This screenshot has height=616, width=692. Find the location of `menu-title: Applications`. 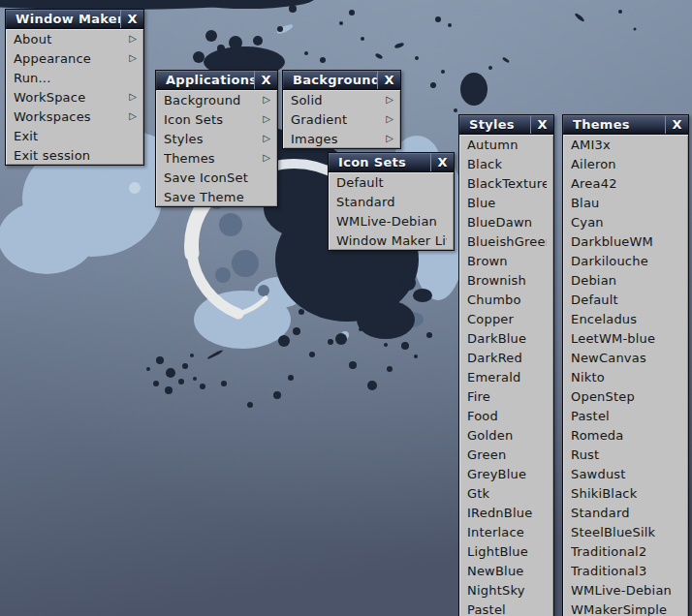

menu-title: Applications is located at coordinates (205, 79).